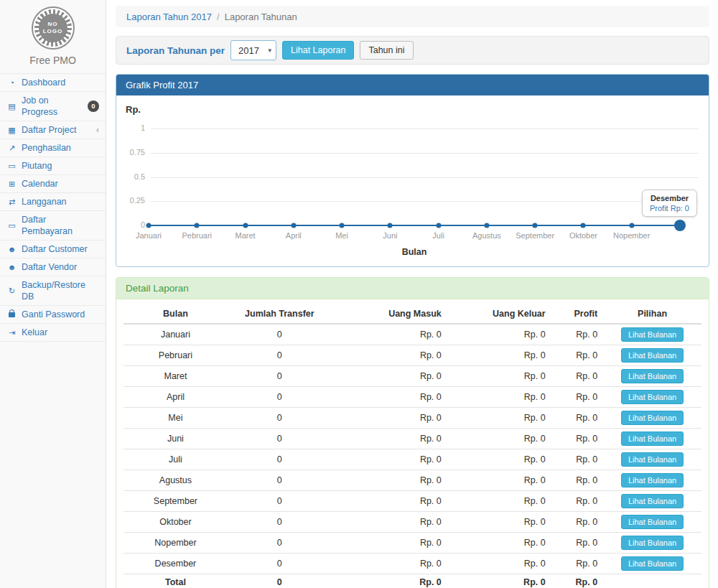 The height and width of the screenshot is (588, 718). What do you see at coordinates (53, 131) in the screenshot?
I see `sidebar-item-daftar-project: ▦Daftar Project‹` at bounding box center [53, 131].